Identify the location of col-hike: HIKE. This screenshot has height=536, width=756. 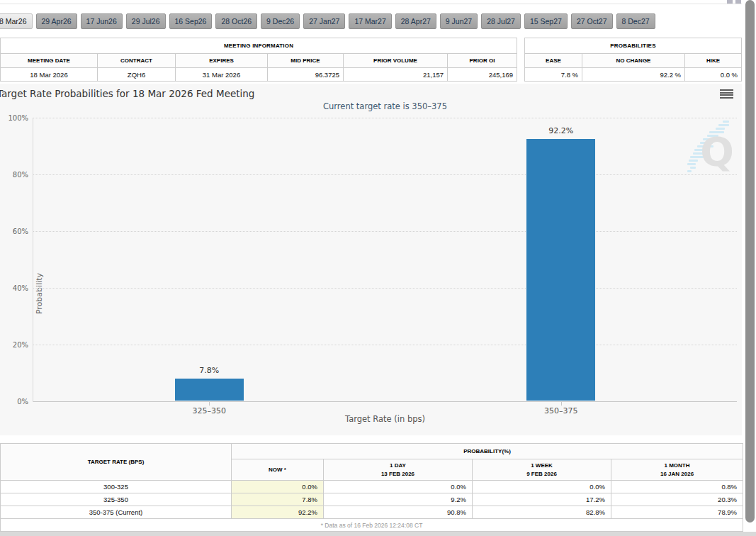
(713, 61).